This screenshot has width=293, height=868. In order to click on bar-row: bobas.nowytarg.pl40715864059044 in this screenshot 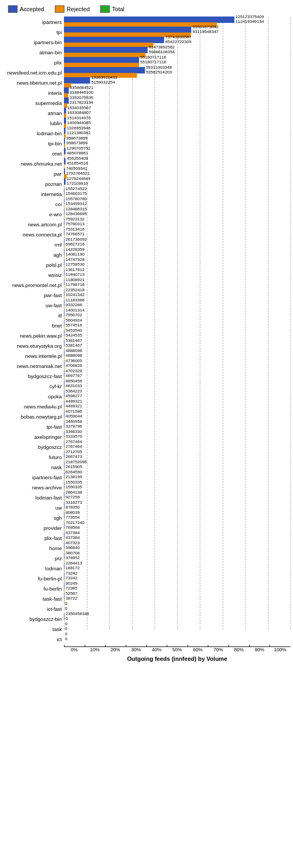, I will do `click(146, 416)`.